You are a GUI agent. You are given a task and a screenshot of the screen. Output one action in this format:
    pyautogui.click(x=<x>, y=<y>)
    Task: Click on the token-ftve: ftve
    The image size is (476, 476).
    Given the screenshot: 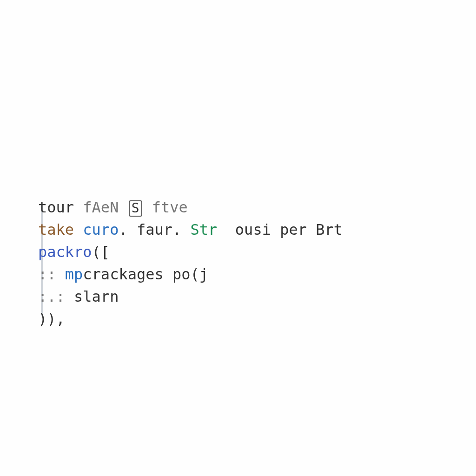 What is the action you would take?
    pyautogui.click(x=165, y=207)
    